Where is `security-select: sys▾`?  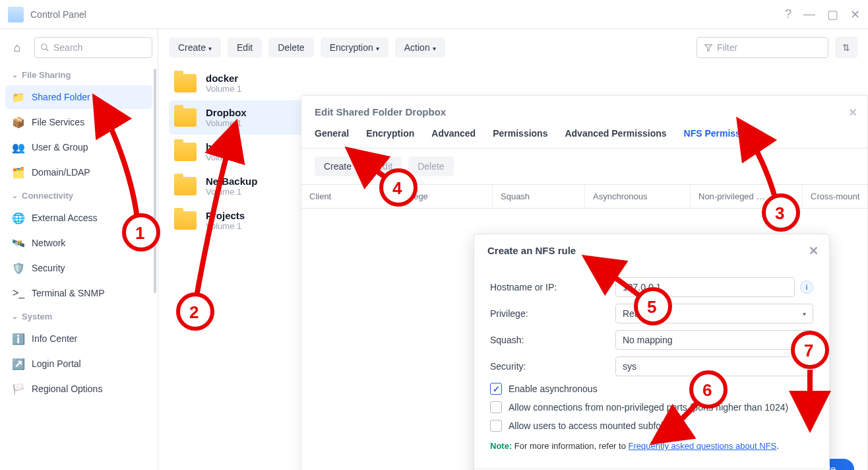
security-select: sys▾ is located at coordinates (714, 366).